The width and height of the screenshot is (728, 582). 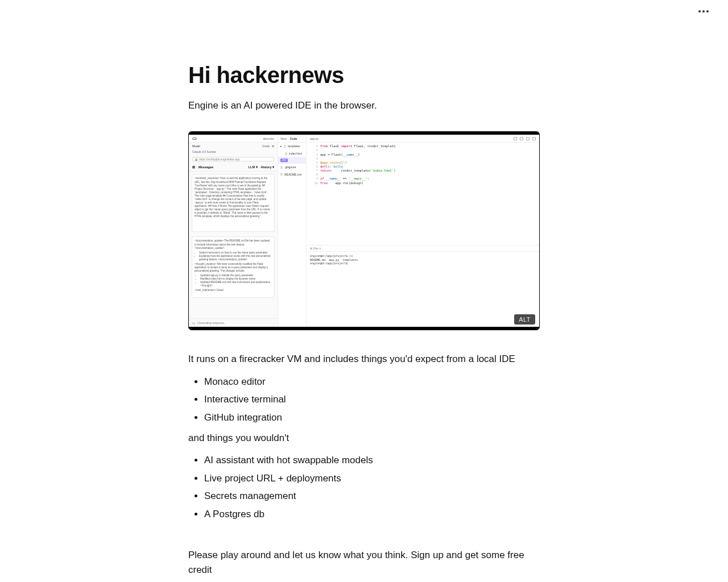 What do you see at coordinates (292, 167) in the screenshot?
I see `file-gitignore: .gitignore` at bounding box center [292, 167].